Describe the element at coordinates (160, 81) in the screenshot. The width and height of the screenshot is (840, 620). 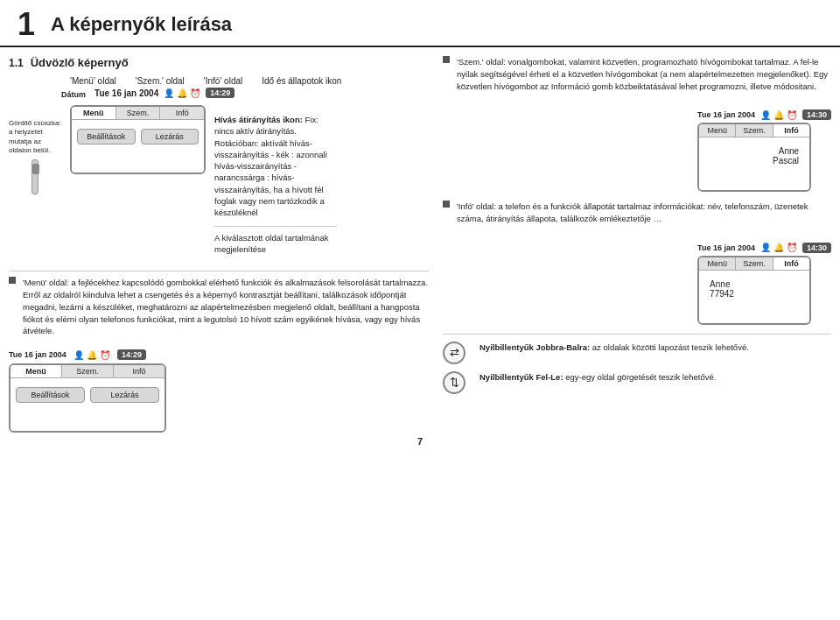
I see `szem-oldal-label: 'Szem.' oldal` at that location.